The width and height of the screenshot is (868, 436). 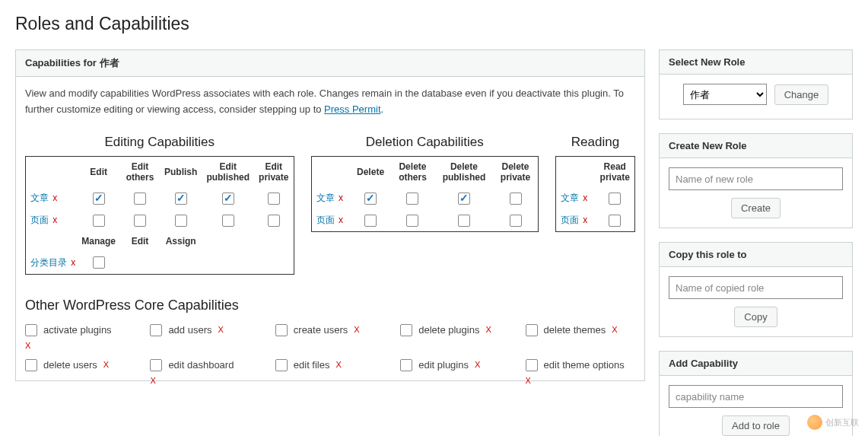 What do you see at coordinates (756, 364) in the screenshot?
I see `panel-title: Add Capability` at bounding box center [756, 364].